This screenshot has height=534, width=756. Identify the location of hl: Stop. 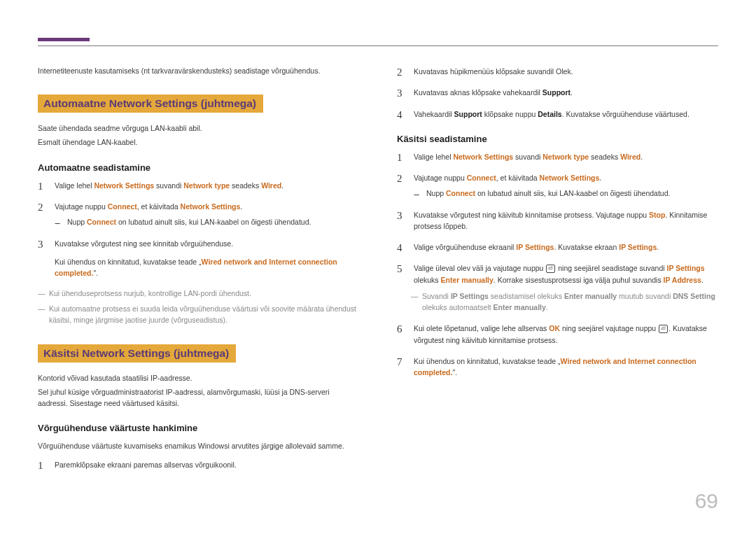
(657, 215).